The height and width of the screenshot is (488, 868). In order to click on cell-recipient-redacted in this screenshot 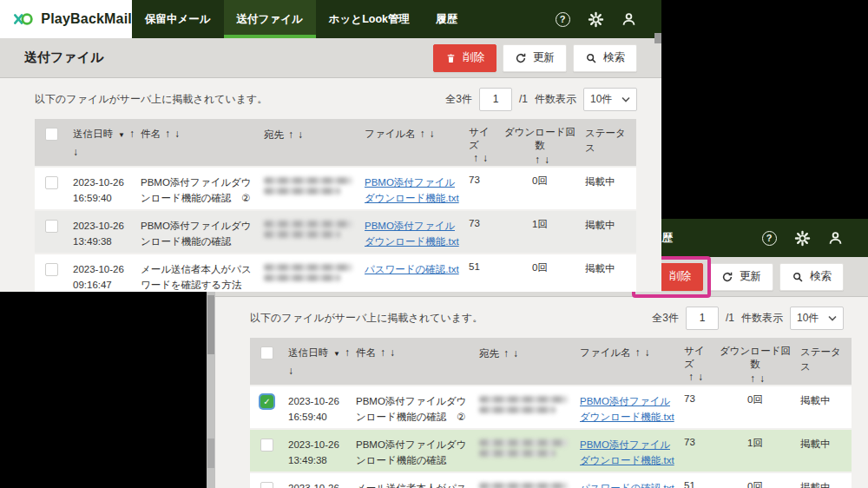, I will do `click(314, 228)`.